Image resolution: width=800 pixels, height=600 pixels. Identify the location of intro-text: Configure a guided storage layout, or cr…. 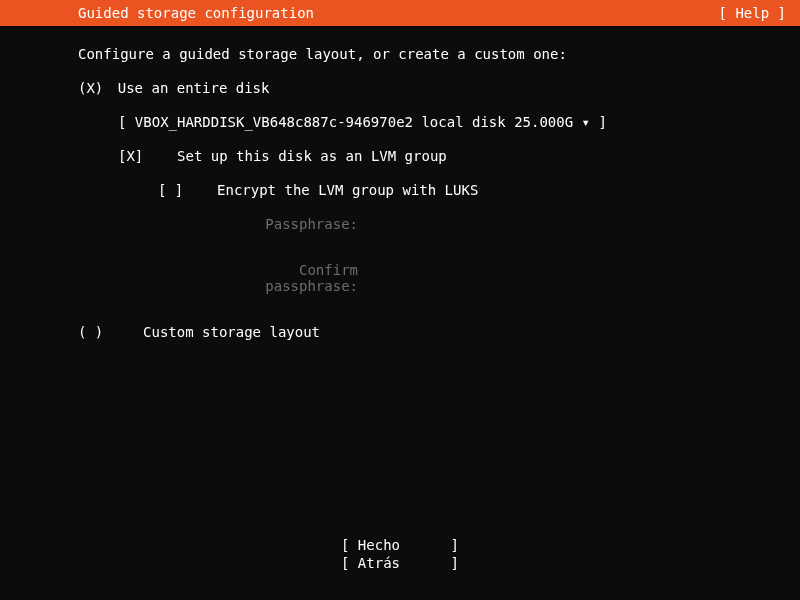
(439, 54).